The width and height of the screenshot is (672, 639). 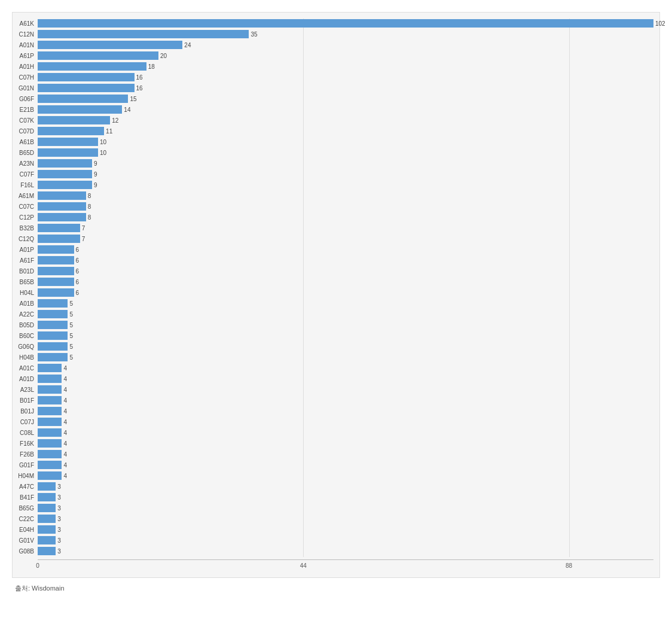 I want to click on bar-row: C07H16, so click(x=333, y=77).